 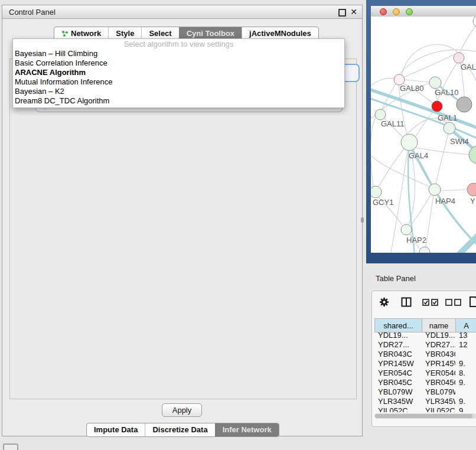 What do you see at coordinates (383, 202) in the screenshot?
I see `node-label: GCY1` at bounding box center [383, 202].